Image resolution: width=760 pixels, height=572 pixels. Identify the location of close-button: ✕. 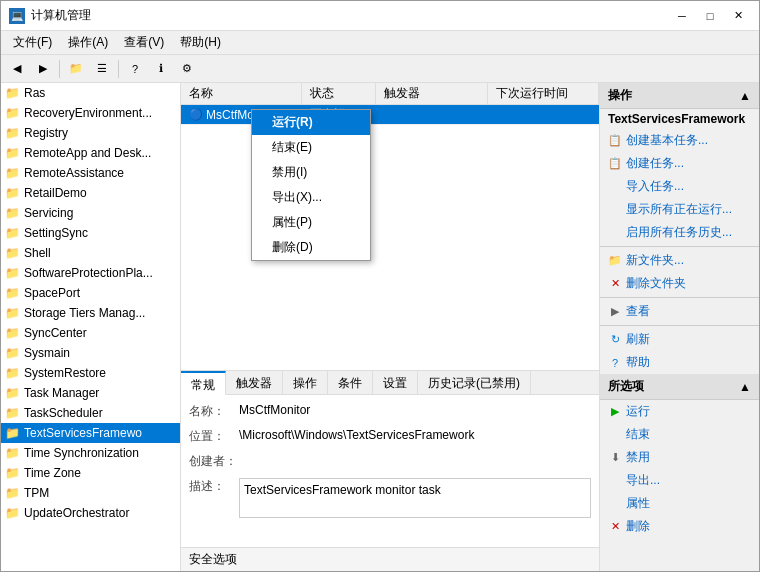
(738, 16).